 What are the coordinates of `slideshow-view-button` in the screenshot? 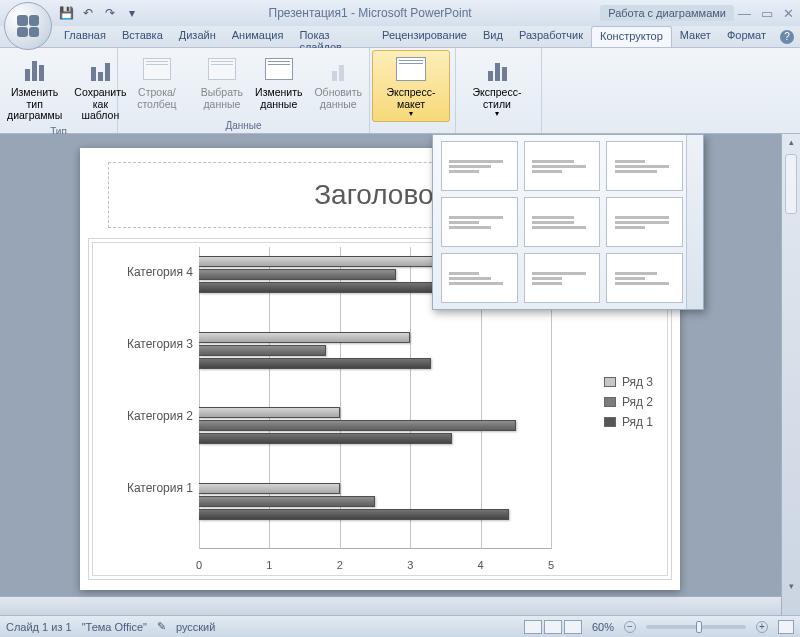 It's located at (573, 627).